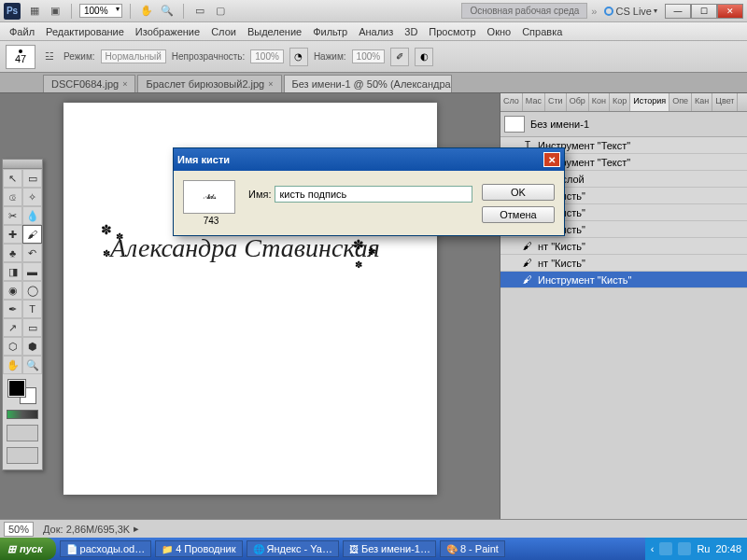 The image size is (747, 560). I want to click on move-tool: ↖, so click(13, 178).